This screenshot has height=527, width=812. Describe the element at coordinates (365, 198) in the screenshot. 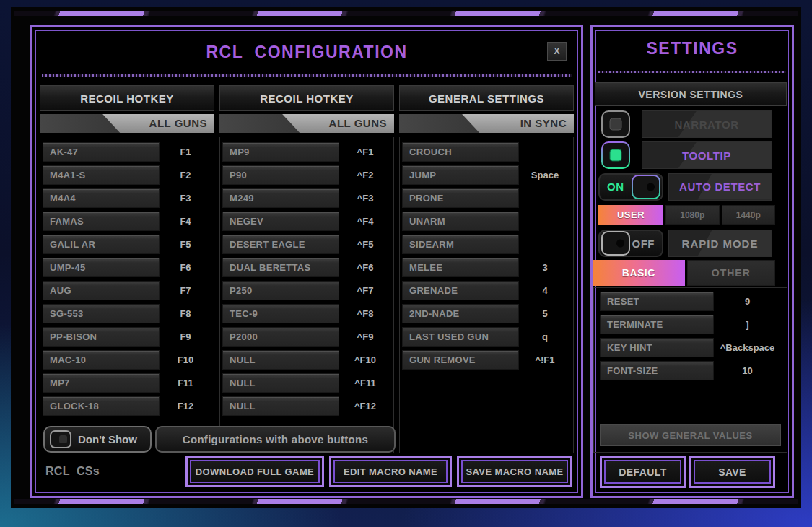

I see `hotkey-value: ^F3` at that location.